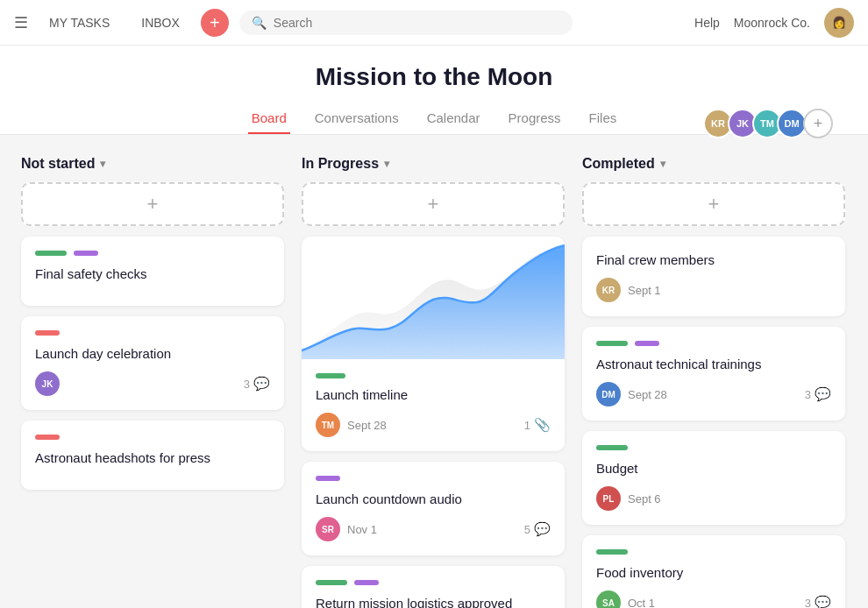 This screenshot has width=868, height=608. Describe the element at coordinates (79, 23) in the screenshot. I see `my-tasks-tab: MY TASKS` at that location.